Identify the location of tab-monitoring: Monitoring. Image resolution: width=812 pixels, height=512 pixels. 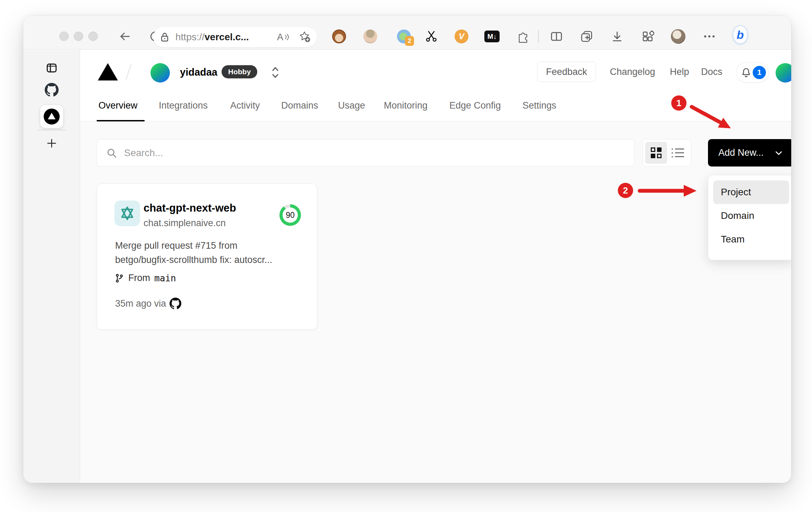
(406, 105).